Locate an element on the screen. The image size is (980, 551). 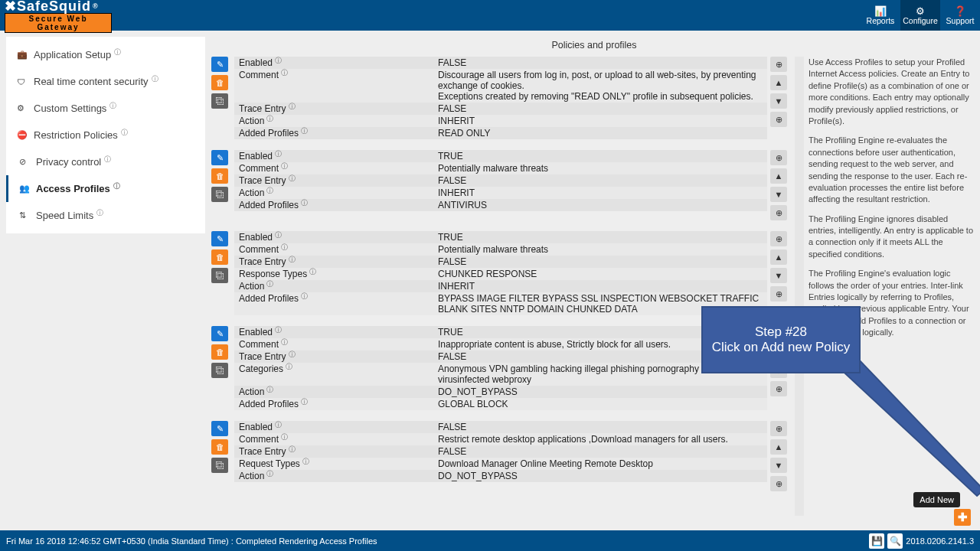
sidebar-item-custom-settings: ⚙Custom Settingsⓘ is located at coordinates (106, 109).